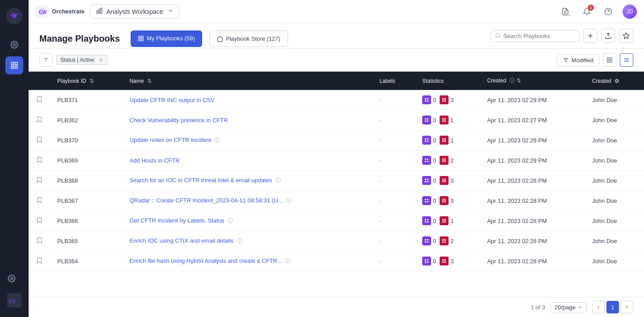  Describe the element at coordinates (249, 39) in the screenshot. I see `tab-playbook-store: Playbook Store (127)` at that location.